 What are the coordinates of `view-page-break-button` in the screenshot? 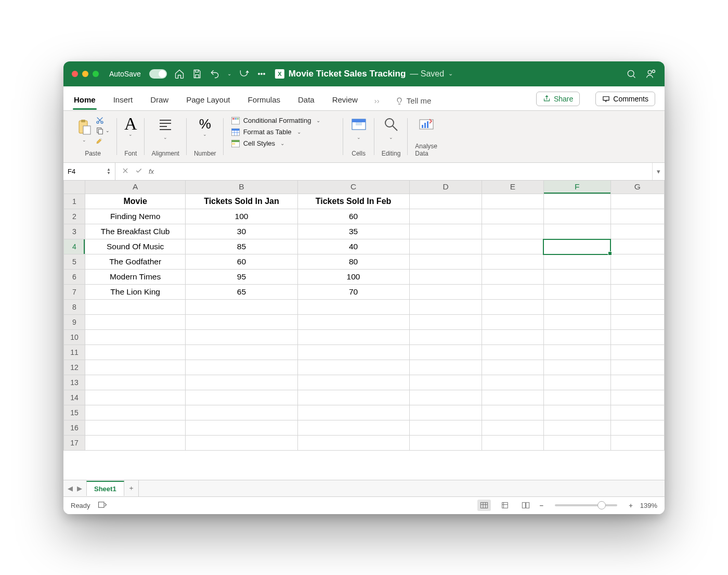 It's located at (526, 505).